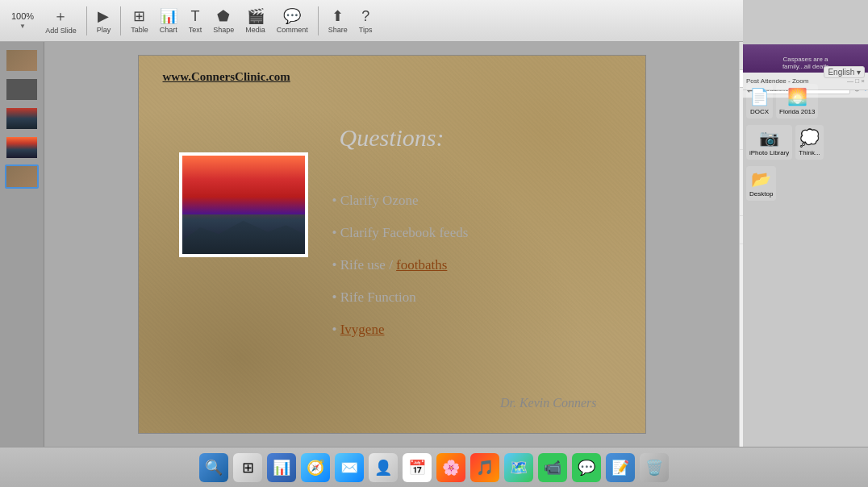  Describe the element at coordinates (338, 21) in the screenshot. I see `share-button: ⬆ Share` at that location.